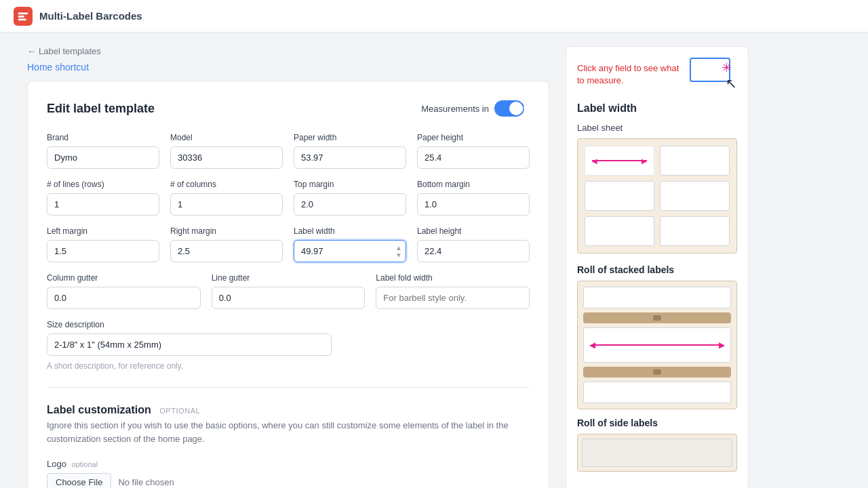  Describe the element at coordinates (100, 108) in the screenshot. I see `form-title: Edit label template` at that location.